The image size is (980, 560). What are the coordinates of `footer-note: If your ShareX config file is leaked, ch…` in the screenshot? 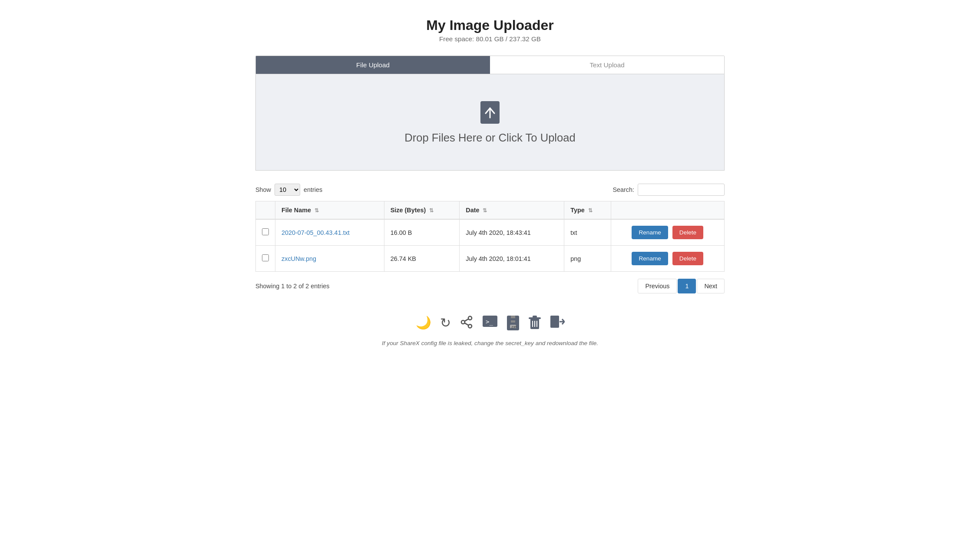 It's located at (490, 343).